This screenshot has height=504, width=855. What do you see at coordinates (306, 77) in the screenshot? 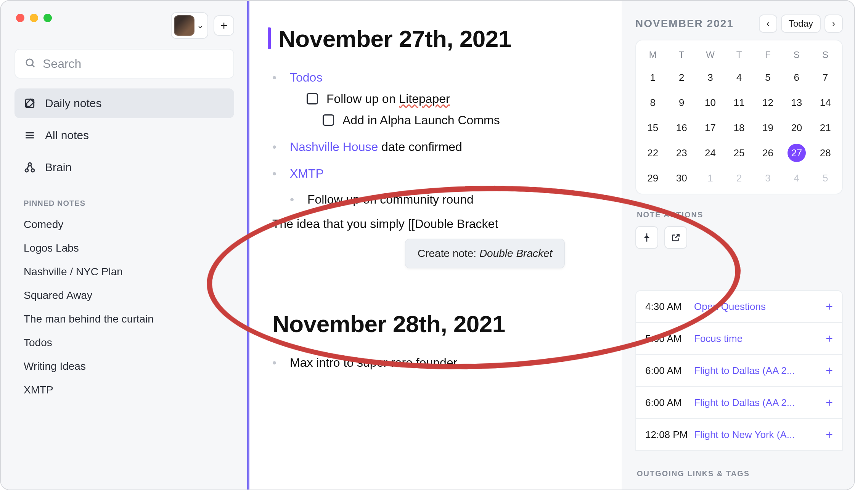
I see `link-todos: Todos` at bounding box center [306, 77].